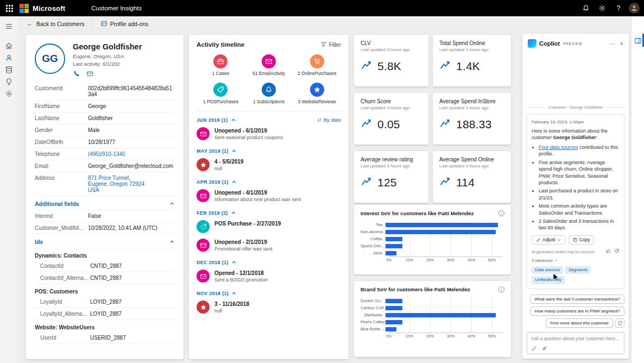 The image size is (644, 363). Describe the element at coordinates (57, 204) in the screenshot. I see `section-heading-label: Additional fields` at that location.